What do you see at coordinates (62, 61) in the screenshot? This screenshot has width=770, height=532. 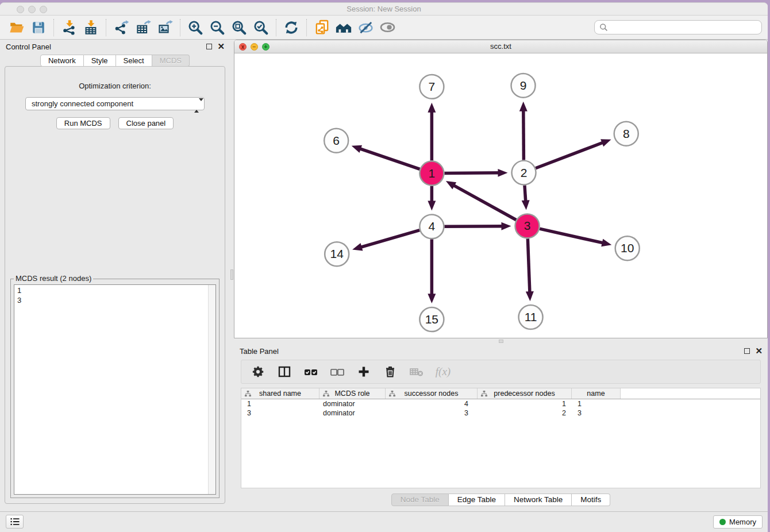 I see `tab-network: Network` at bounding box center [62, 61].